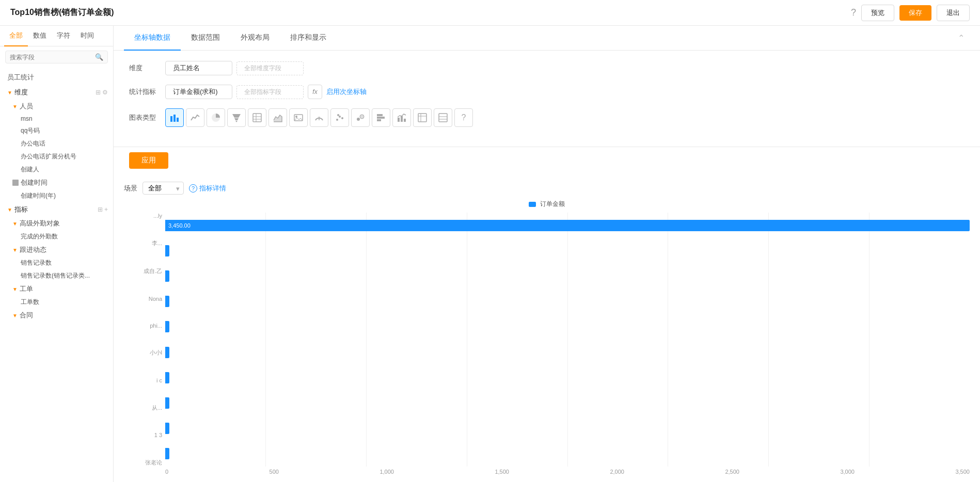 This screenshot has width=980, height=482. Describe the element at coordinates (402, 118) in the screenshot. I see `chart-type-combo` at that location.